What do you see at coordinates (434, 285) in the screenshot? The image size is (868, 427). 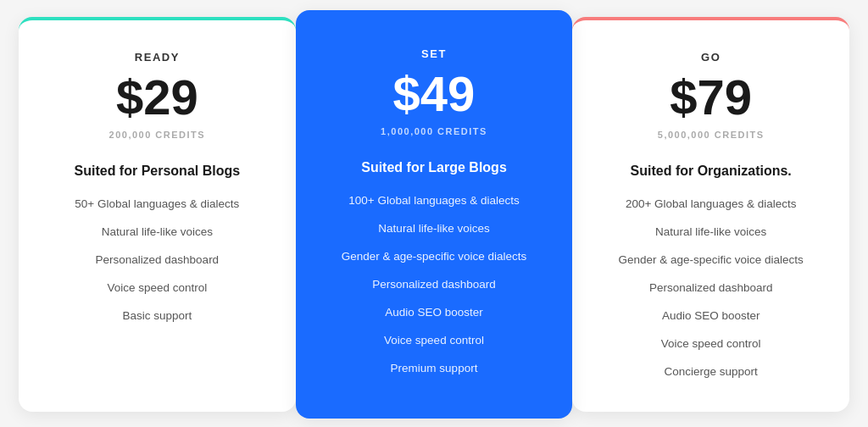 I see `features-list: 100+ Global languages & dialects Natural…` at bounding box center [434, 285].